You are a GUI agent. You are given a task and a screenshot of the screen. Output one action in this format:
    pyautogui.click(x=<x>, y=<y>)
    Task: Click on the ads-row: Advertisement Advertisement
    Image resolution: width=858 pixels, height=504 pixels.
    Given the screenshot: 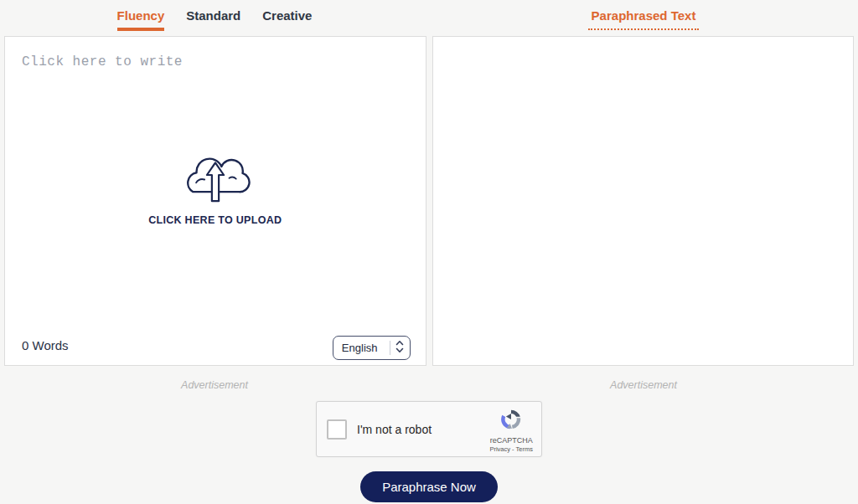 What is the action you would take?
    pyautogui.click(x=429, y=384)
    